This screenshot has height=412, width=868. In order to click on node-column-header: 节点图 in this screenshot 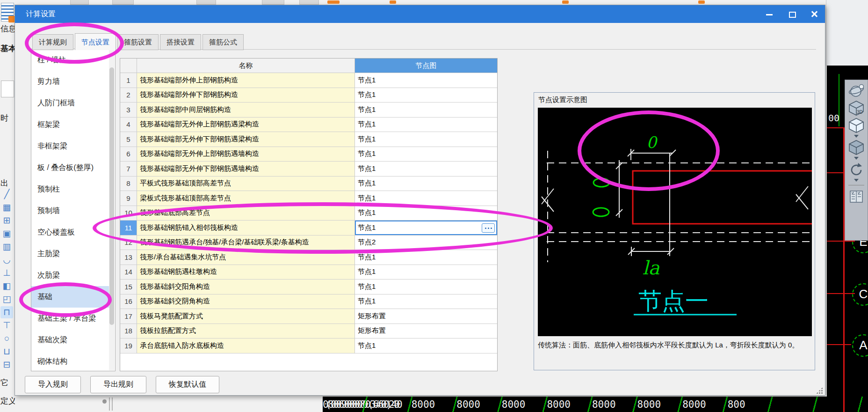, I will do `click(426, 66)`.